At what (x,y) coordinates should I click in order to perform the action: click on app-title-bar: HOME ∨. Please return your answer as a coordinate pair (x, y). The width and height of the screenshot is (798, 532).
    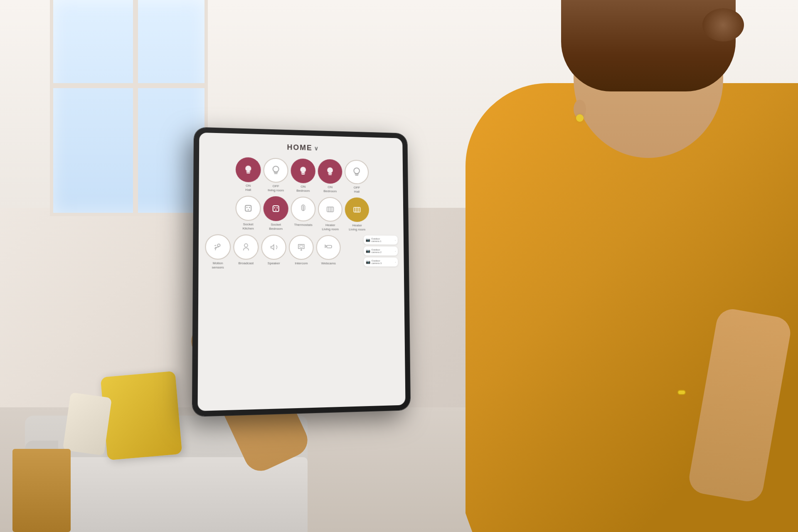
    Looking at the image, I should click on (303, 148).